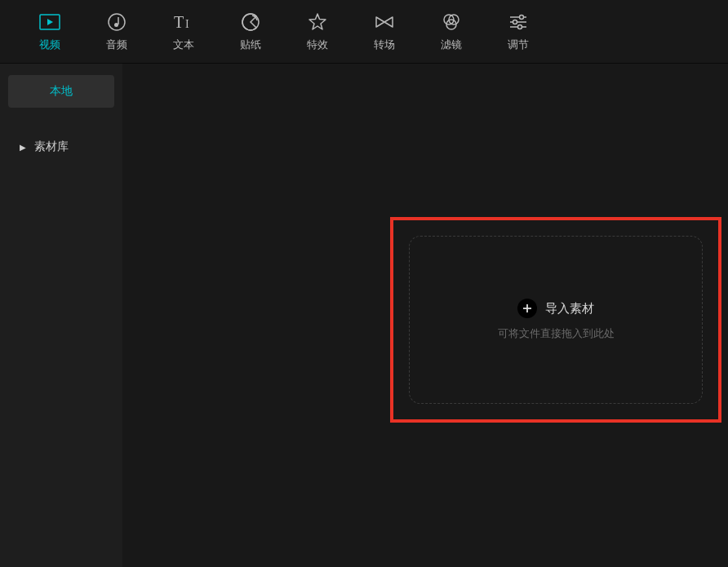 The image size is (728, 567). What do you see at coordinates (518, 45) in the screenshot?
I see `tab-adjust-label: 调节` at bounding box center [518, 45].